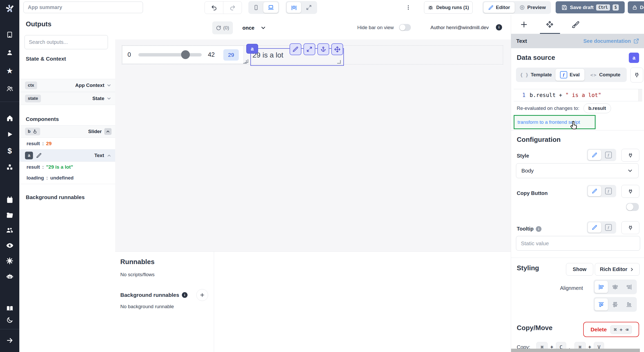  What do you see at coordinates (10, 308) in the screenshot?
I see `docs-book-icon` at bounding box center [10, 308].